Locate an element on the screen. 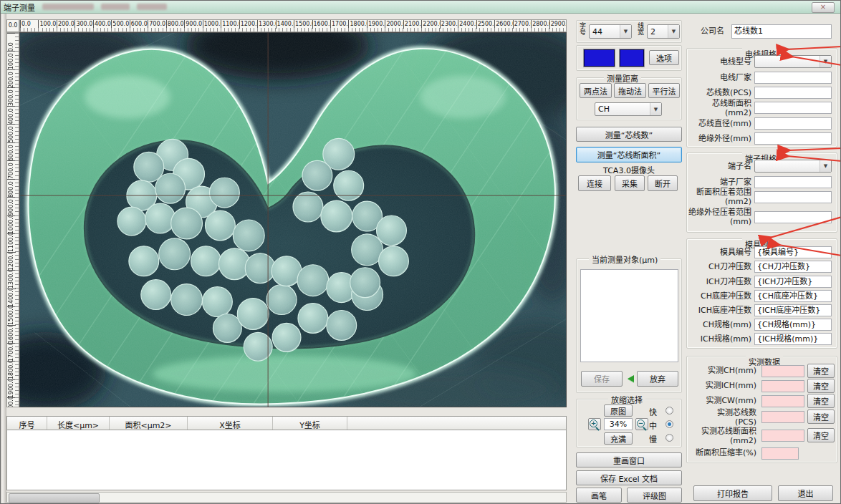 This screenshot has width=841, height=504. terminal-name-label: 端子名 is located at coordinates (720, 168).